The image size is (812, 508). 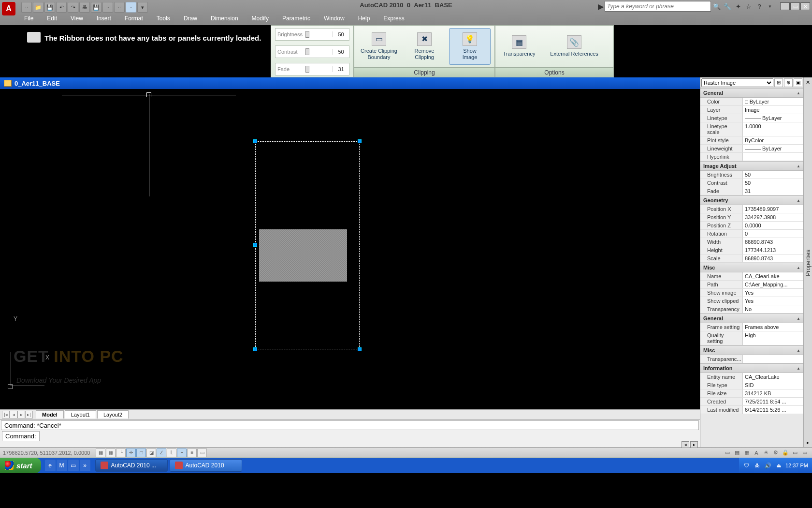 I want to click on model-paper-toggle: ▭, so click(x=727, y=453).